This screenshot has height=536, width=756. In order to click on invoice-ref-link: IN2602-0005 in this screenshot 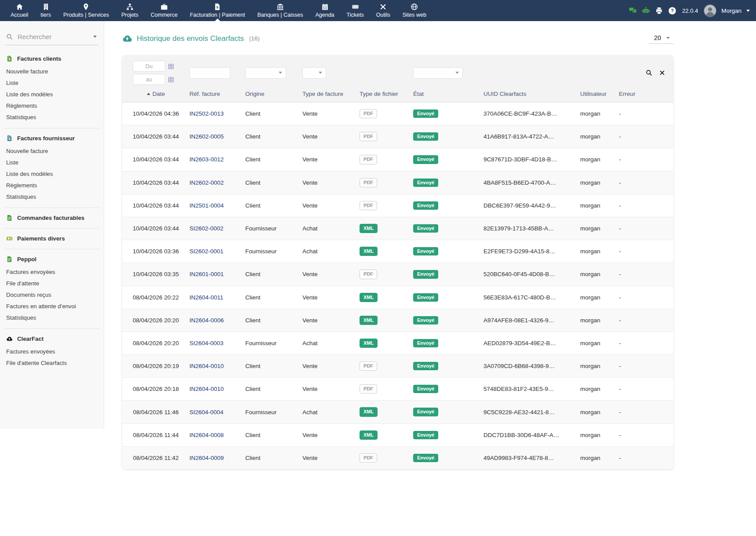, I will do `click(207, 136)`.